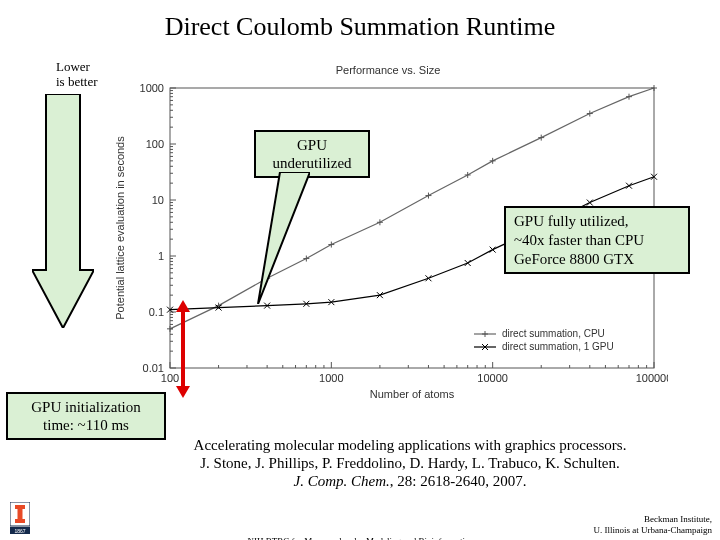  Describe the element at coordinates (653, 530) in the screenshot. I see `footer-right-2: U. Illinois at Urbana-Champaign` at that location.